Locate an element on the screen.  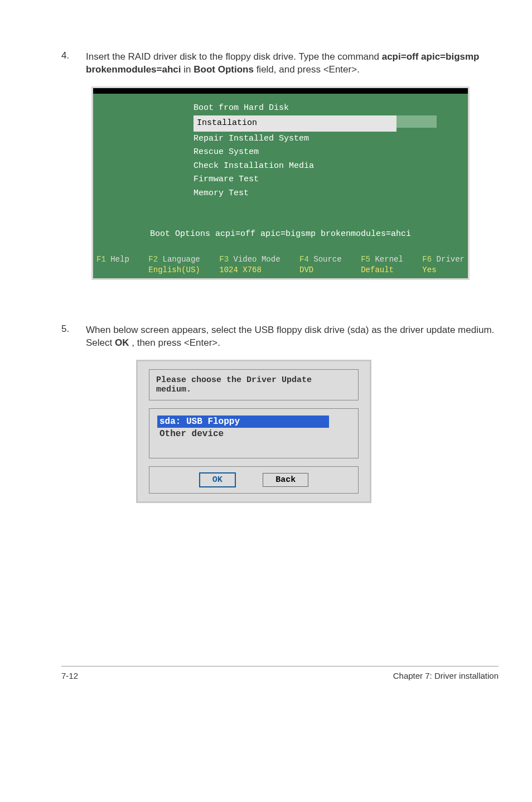
driver-update-dialog: Please choose the Driver Update medium. … is located at coordinates (254, 432).